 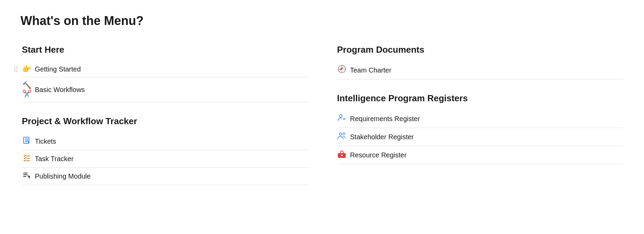 What do you see at coordinates (46, 142) in the screenshot?
I see `tickets-label: Tickets` at bounding box center [46, 142].